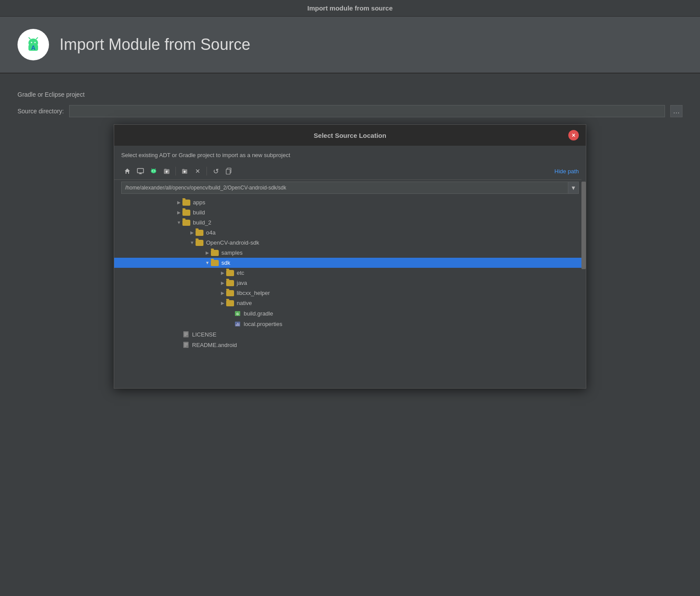 Image resolution: width=700 pixels, height=596 pixels. I want to click on delete-icon: ✕, so click(198, 171).